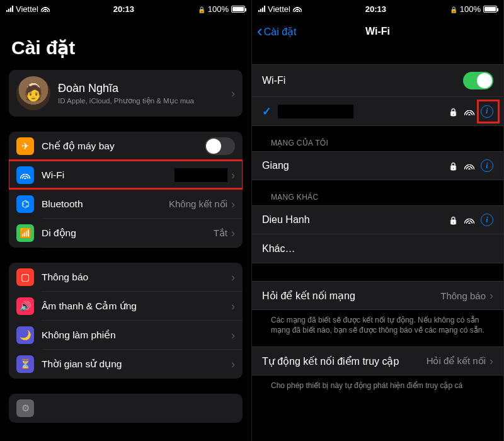 The image size is (504, 441). I want to click on screentime-label: Thời gian sử dụng, so click(136, 364).